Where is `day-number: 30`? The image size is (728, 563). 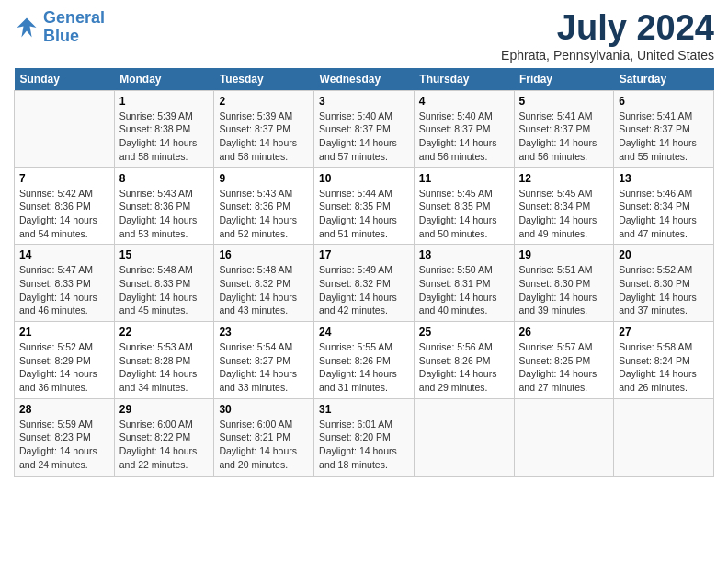 day-number: 30 is located at coordinates (264, 409).